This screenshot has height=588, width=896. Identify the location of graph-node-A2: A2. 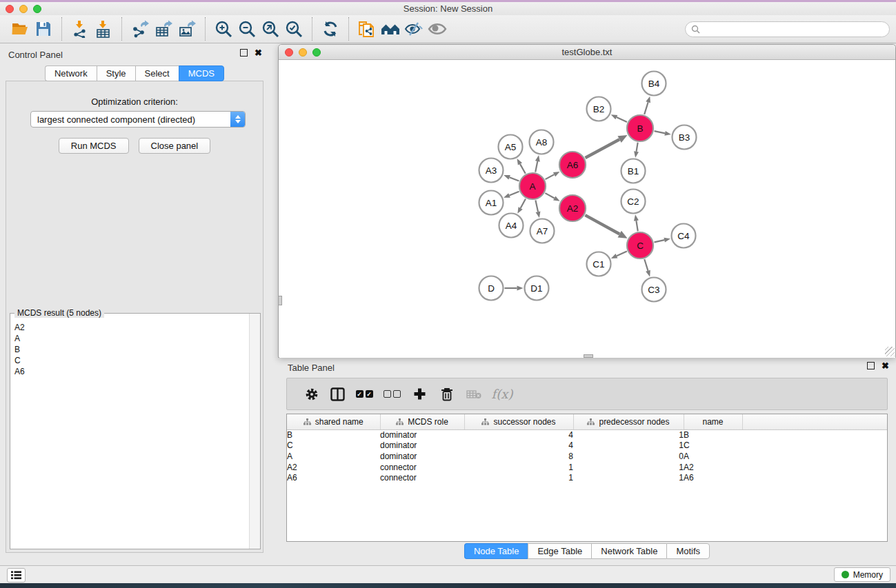
(573, 208).